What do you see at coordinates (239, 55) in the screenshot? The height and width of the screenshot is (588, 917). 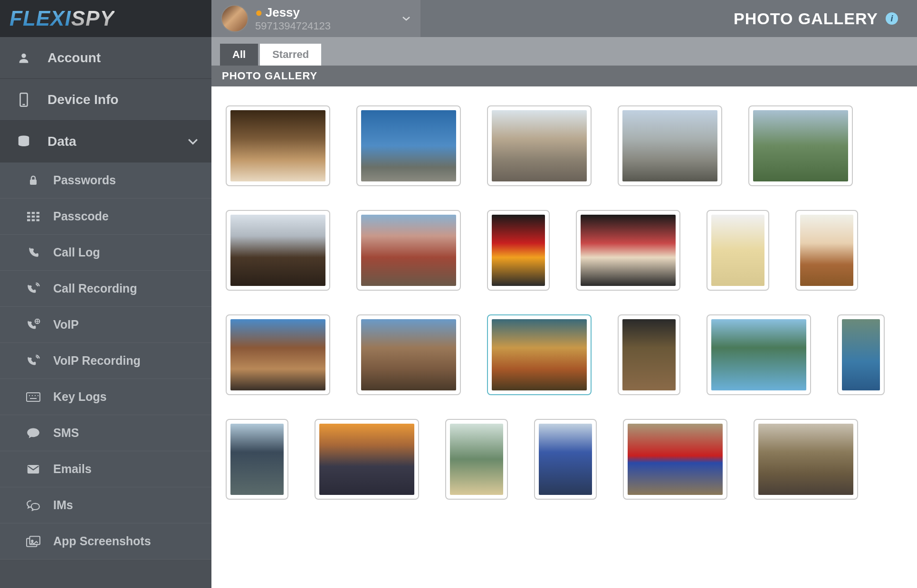 I see `tab-all: All` at bounding box center [239, 55].